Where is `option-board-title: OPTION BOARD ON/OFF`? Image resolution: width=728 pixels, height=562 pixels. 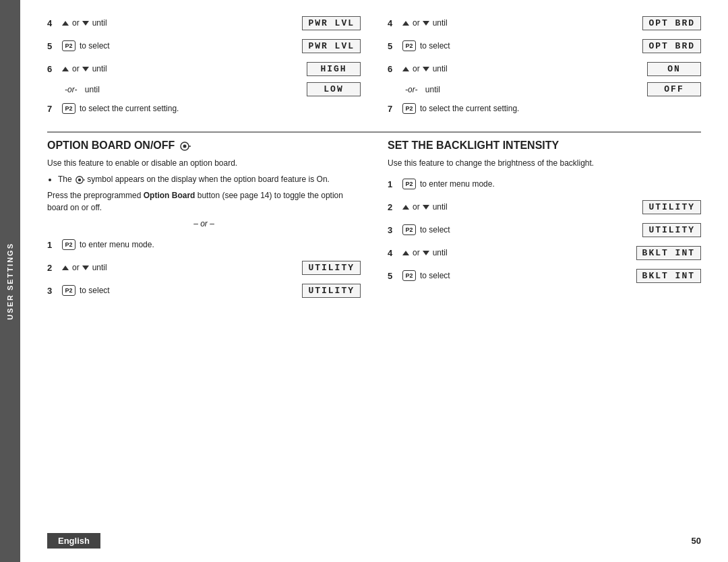 option-board-title: OPTION BOARD ON/OFF is located at coordinates (111, 146).